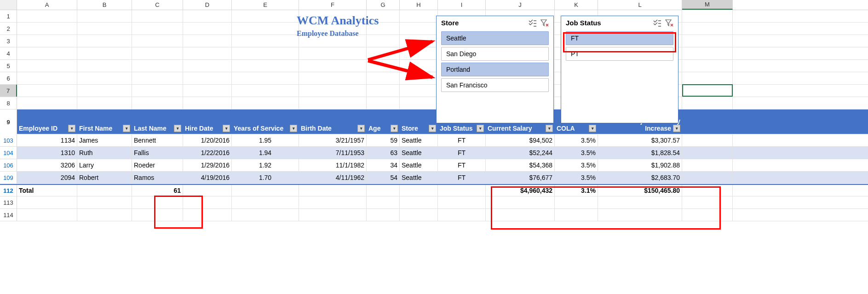  What do you see at coordinates (495, 38) in the screenshot?
I see `slicer-store-item-0: Seattle` at bounding box center [495, 38].